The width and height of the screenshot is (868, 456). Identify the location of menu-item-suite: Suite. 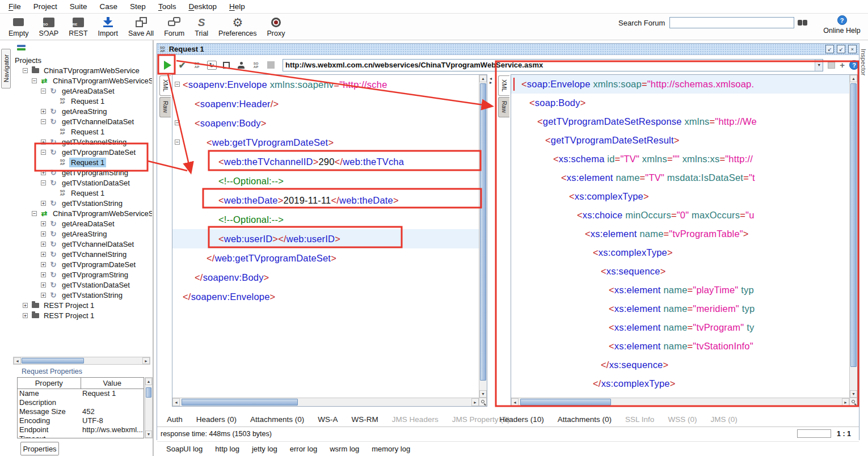
(78, 7).